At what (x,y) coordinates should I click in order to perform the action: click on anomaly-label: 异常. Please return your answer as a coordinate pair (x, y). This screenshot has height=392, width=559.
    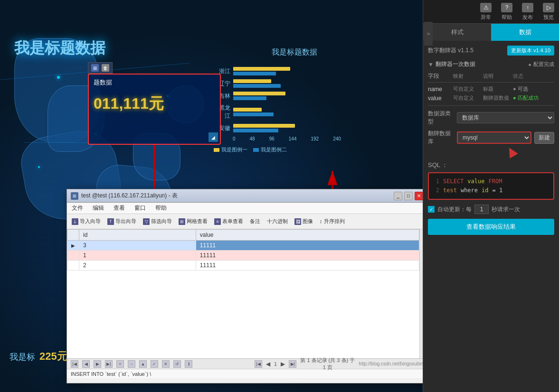
    Looking at the image, I should click on (486, 17).